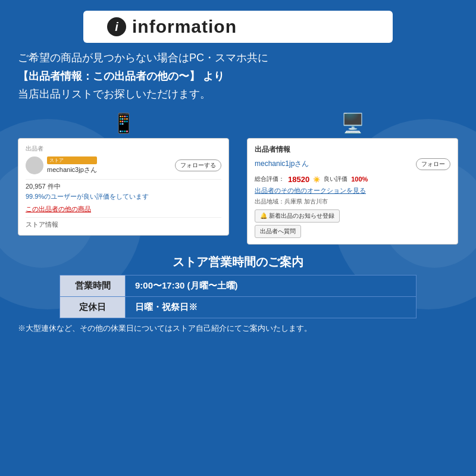 This screenshot has height=476, width=476. Describe the element at coordinates (352, 150) in the screenshot. I see `pc-section-label: 出品者情報` at that location.